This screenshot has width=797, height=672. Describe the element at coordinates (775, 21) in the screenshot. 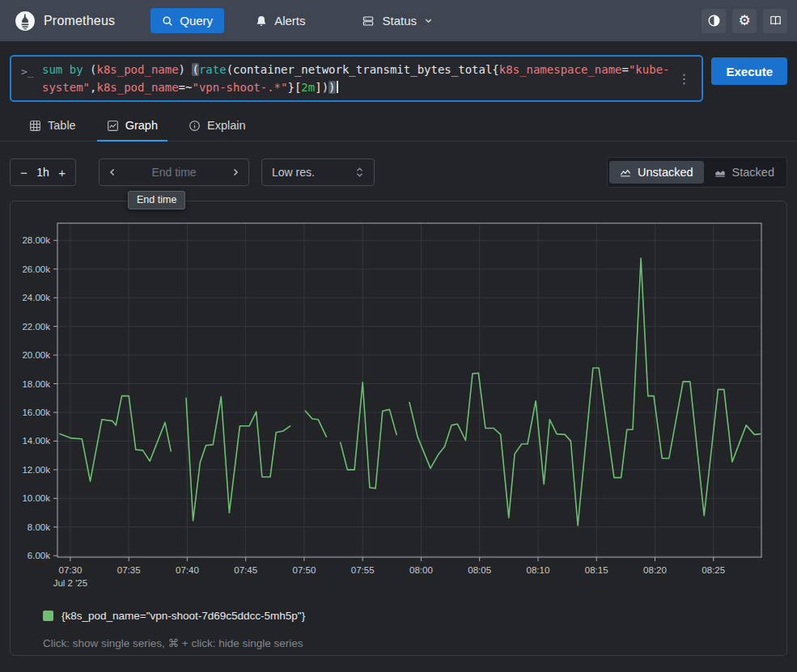

I see `docs-button` at that location.